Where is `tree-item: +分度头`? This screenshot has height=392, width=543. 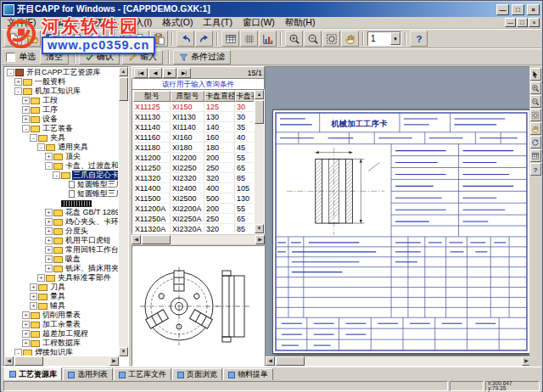
tree-item: +分度头 is located at coordinates (61, 231).